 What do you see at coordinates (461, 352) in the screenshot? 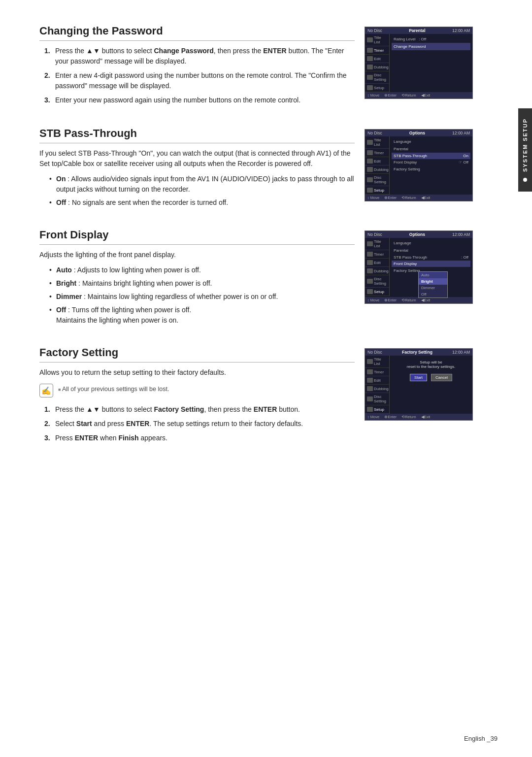
I see `factory-time: 12:00 AM` at bounding box center [461, 352].